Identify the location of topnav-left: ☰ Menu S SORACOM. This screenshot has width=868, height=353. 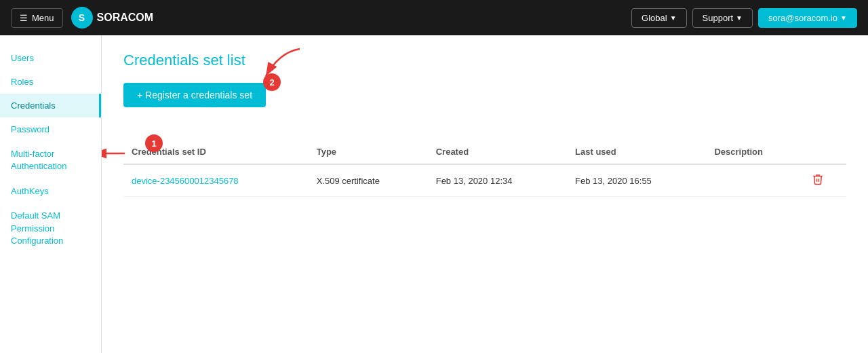
(82, 18).